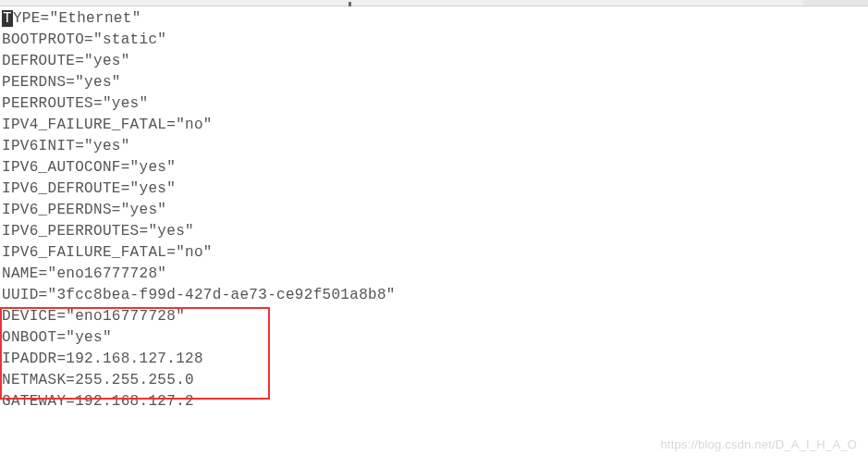 This screenshot has height=468, width=868. Describe the element at coordinates (434, 381) in the screenshot. I see `config-line: NETMASK=255.255.255.0` at that location.